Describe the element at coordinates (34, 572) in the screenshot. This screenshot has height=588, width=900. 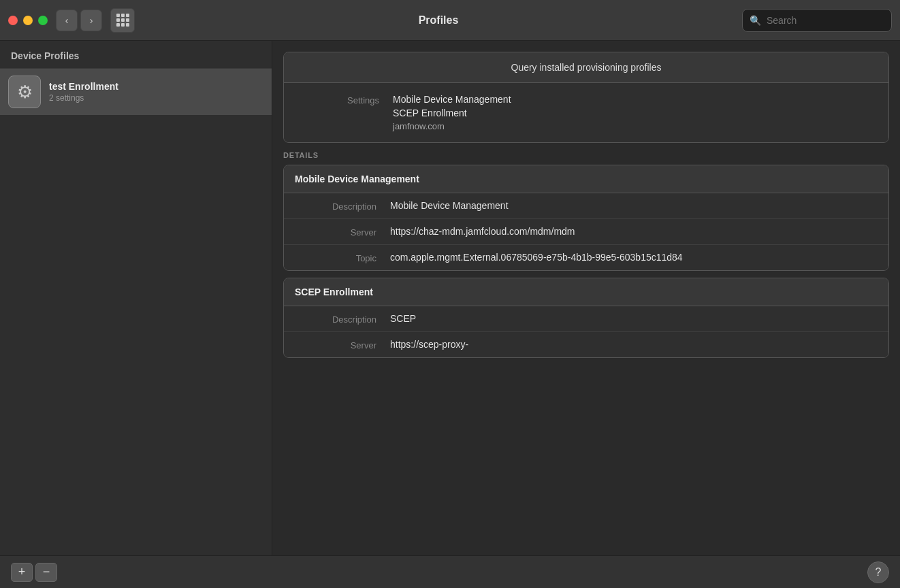
I see `toolbar-left: + −` at that location.